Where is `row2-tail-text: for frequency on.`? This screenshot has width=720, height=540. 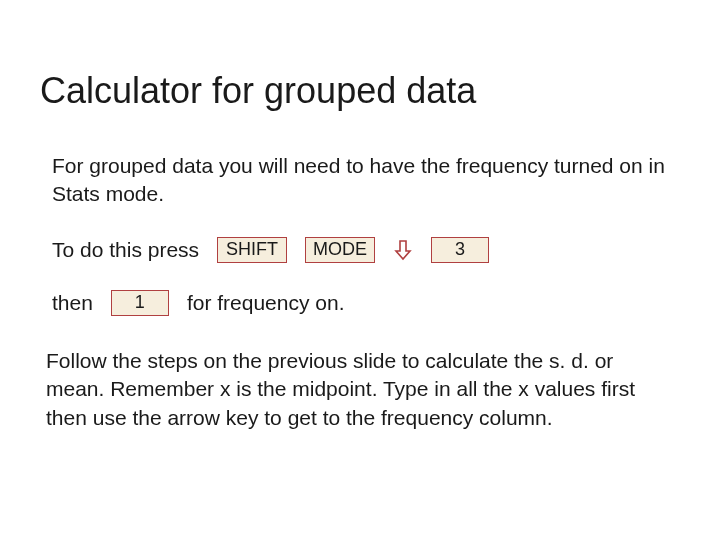
row2-tail-text: for frequency on. is located at coordinates (266, 303).